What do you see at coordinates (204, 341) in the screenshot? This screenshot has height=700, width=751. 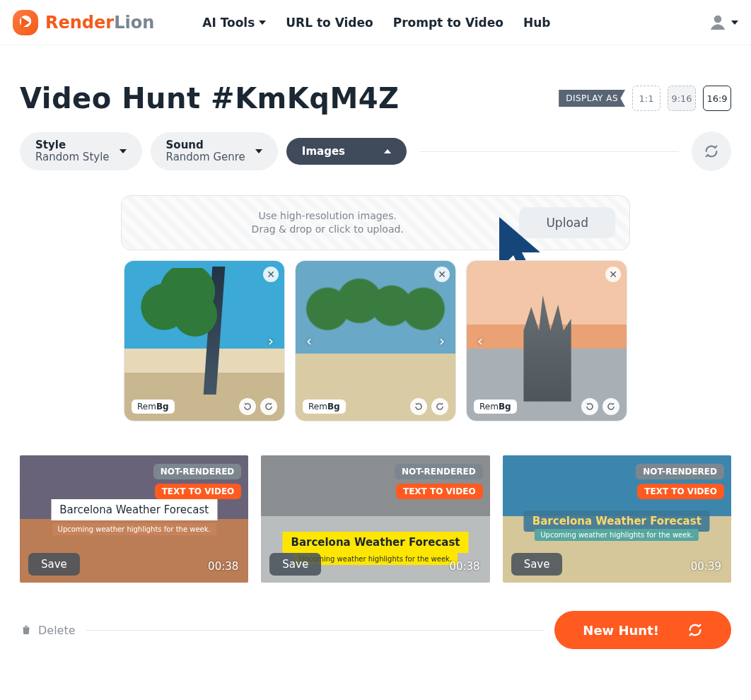 I see `image-thumb: ✕ › RemBg` at bounding box center [204, 341].